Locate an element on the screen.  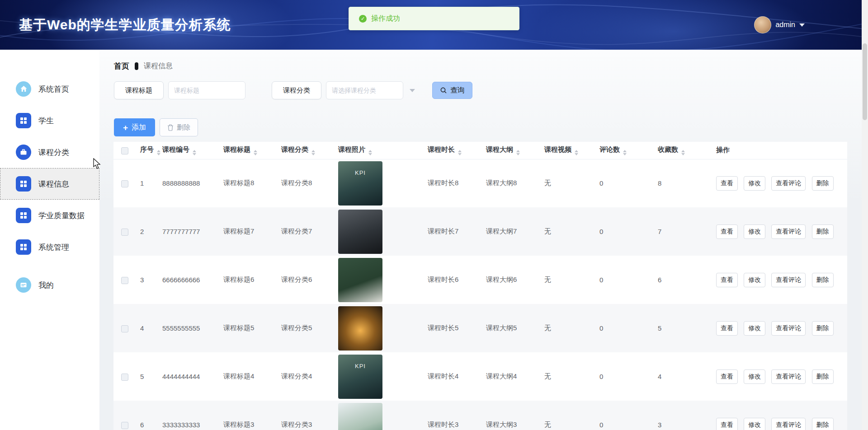
chevron-down-icon is located at coordinates (802, 25).